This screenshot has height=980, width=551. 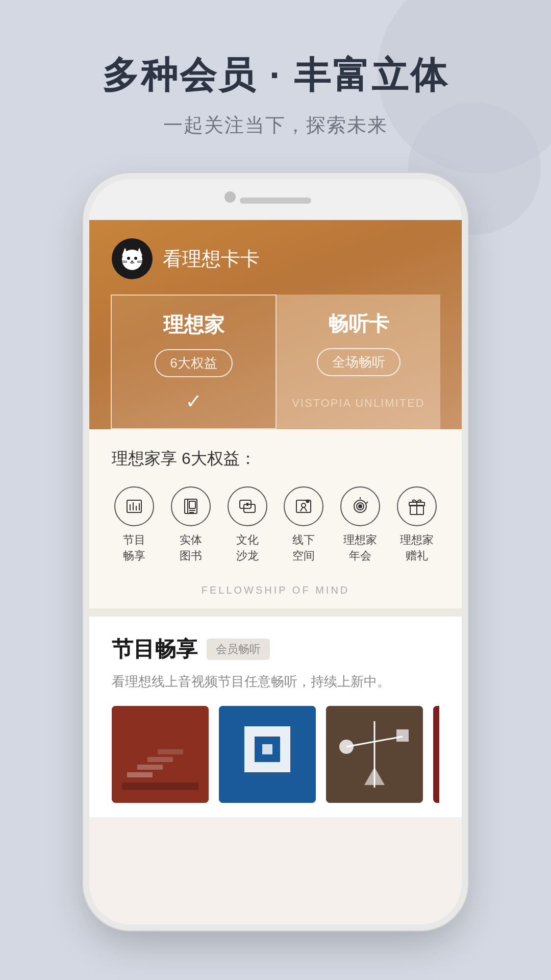 What do you see at coordinates (194, 362) in the screenshot?
I see `idealist-card: 理想家 6大权益 ✓` at bounding box center [194, 362].